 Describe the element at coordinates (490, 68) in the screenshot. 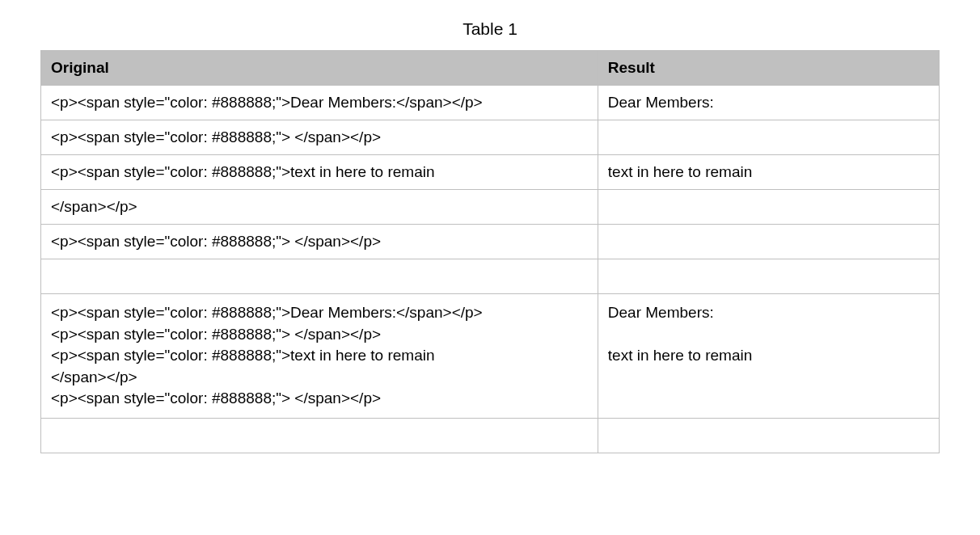

I see `table-header-row: Original Result` at that location.